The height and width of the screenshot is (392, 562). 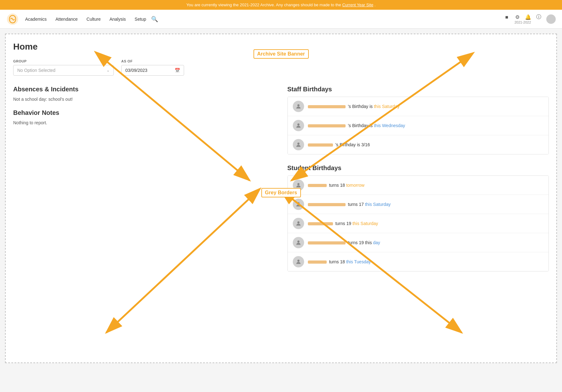 What do you see at coordinates (336, 185) in the screenshot?
I see `birthday-text: turns 18 tomorrow` at bounding box center [336, 185].